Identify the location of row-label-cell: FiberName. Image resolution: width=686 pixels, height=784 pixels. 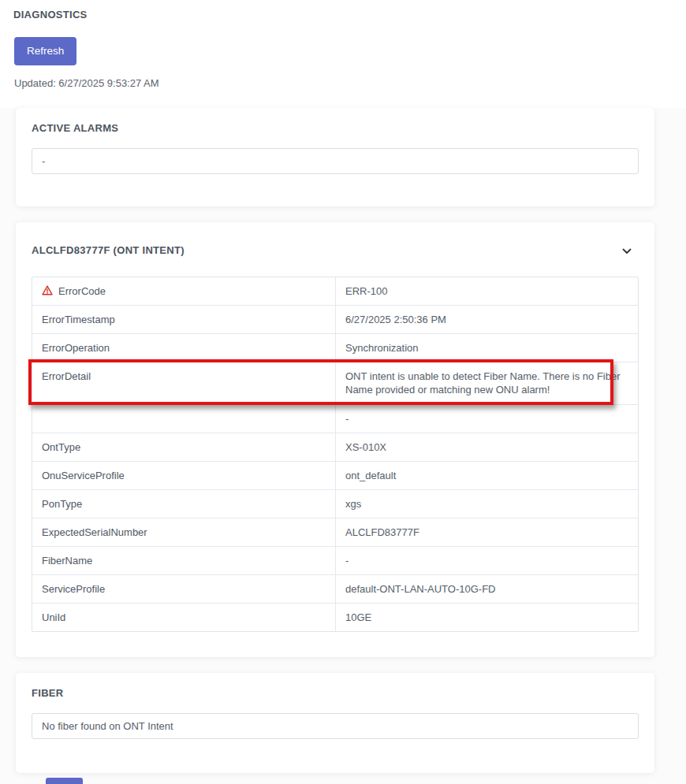
(185, 561).